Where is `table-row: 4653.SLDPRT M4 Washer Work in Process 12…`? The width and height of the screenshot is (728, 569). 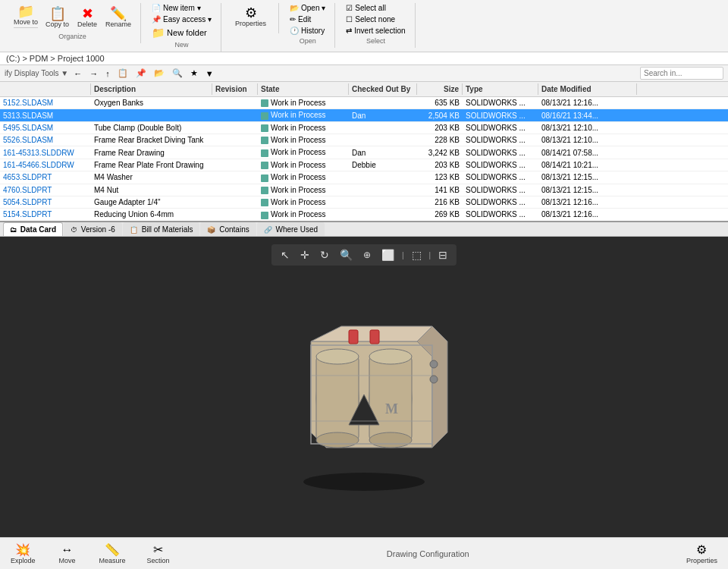 table-row: 4653.SLDPRT M4 Washer Work in Process 12… is located at coordinates (364, 178).